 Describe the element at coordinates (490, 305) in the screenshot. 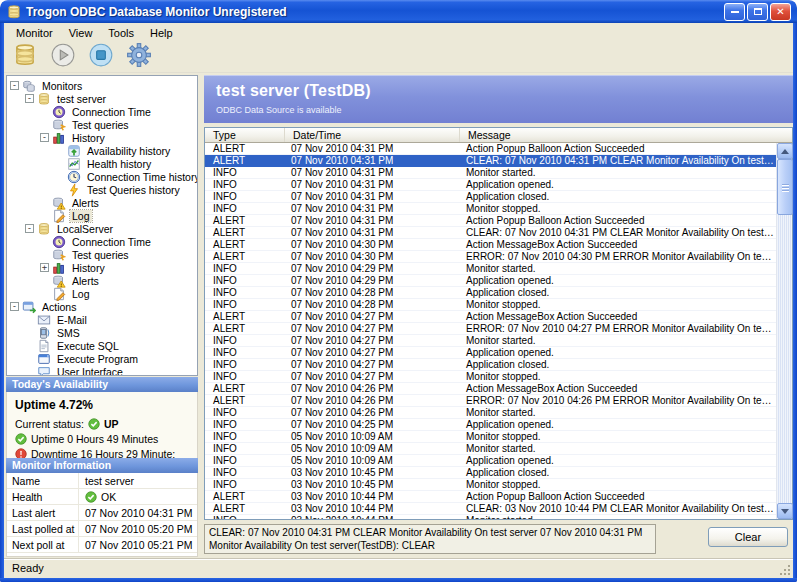

I see `log-row: INFO07 Nov 2010 04:28 PMMonitor stopped.` at that location.